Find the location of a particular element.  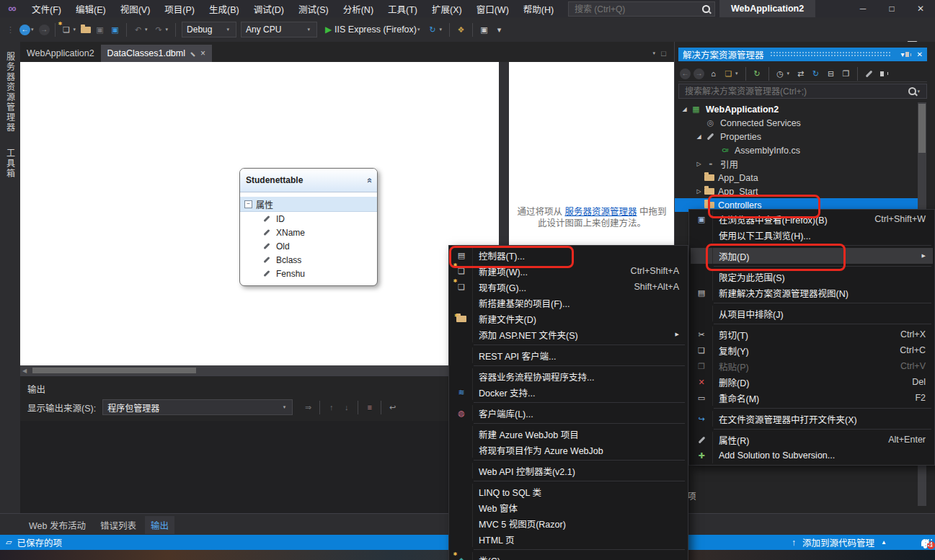

output-clear-all-button: ≡ is located at coordinates (369, 407).